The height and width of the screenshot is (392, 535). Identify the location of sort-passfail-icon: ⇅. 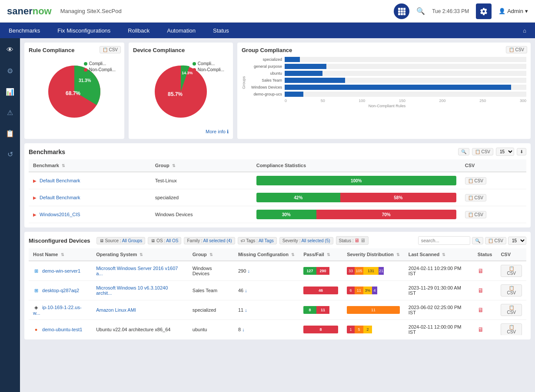
(329, 255).